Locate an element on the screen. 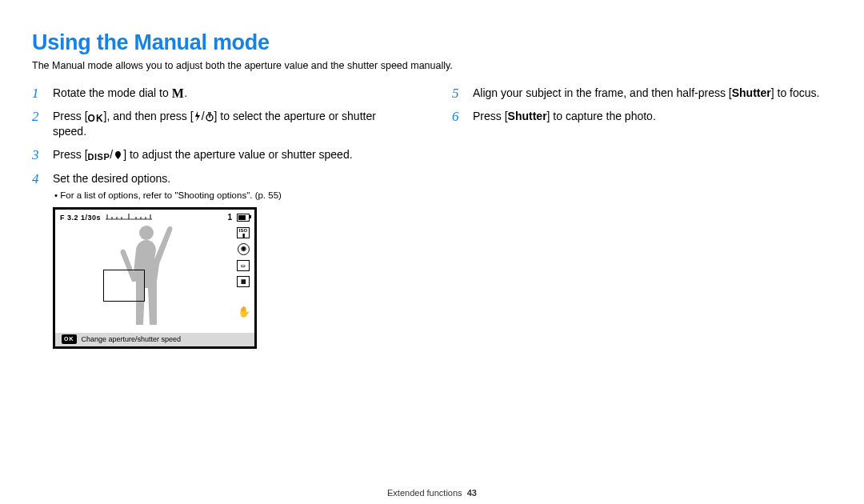 The height and width of the screenshot is (504, 864). footer-section: Extended functions is located at coordinates (425, 493).